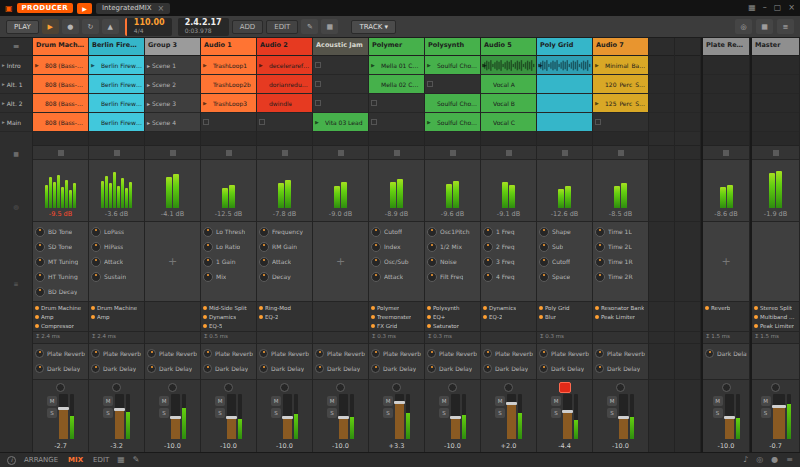  What do you see at coordinates (774, 460) in the screenshot?
I see `notifications-icon: ●` at bounding box center [774, 460].